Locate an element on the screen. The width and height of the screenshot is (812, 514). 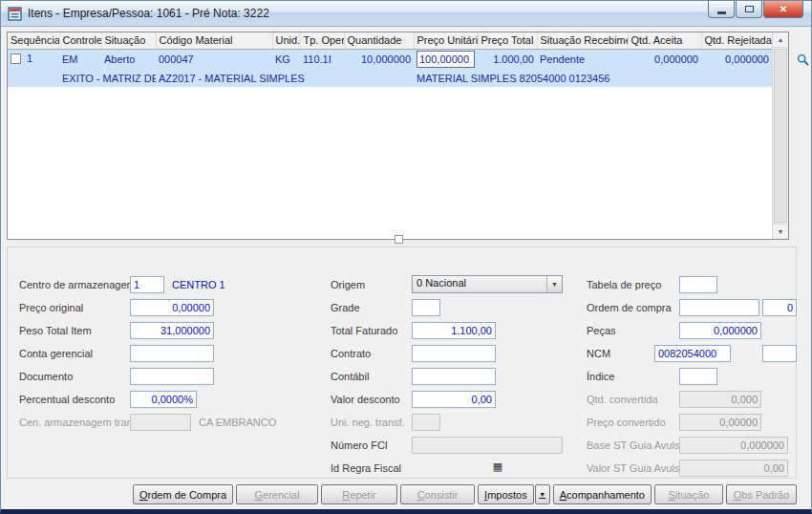
valor-desconto-input is located at coordinates (454, 399).